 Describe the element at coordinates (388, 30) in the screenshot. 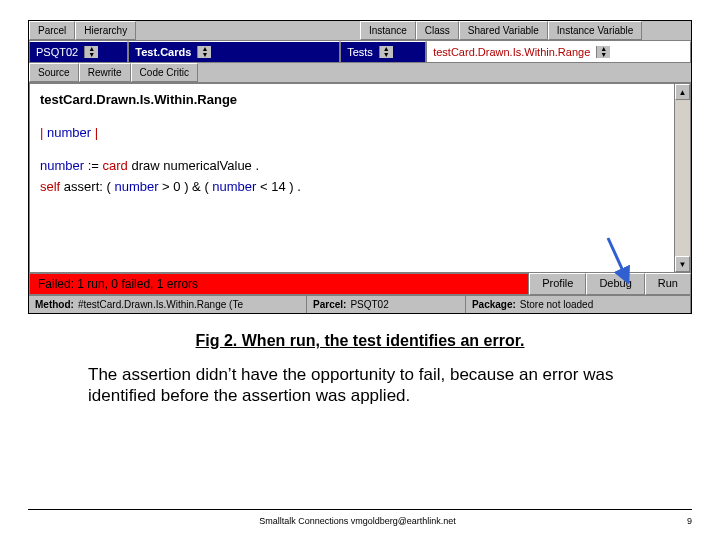

I see `tab-instance: Instance` at that location.